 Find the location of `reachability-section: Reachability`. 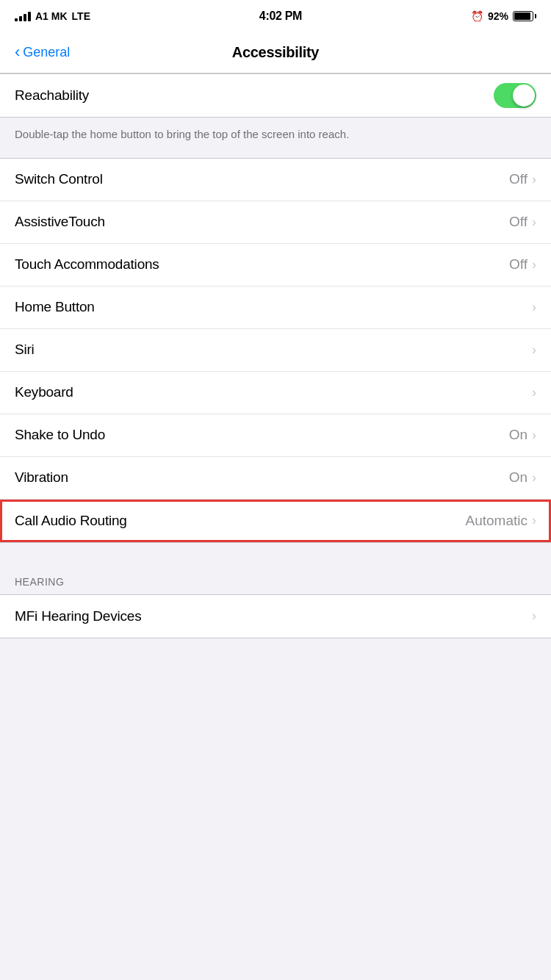

reachability-section: Reachability is located at coordinates (276, 96).